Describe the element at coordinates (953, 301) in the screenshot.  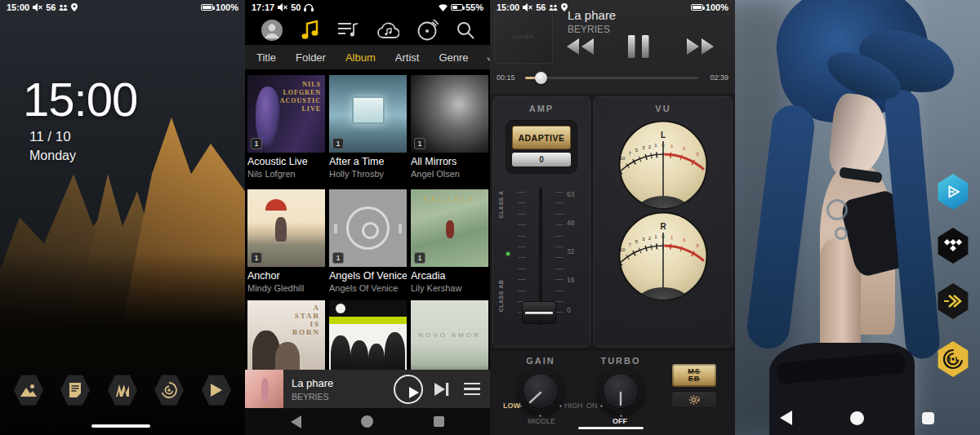
I see `double-chevron-icon` at that location.